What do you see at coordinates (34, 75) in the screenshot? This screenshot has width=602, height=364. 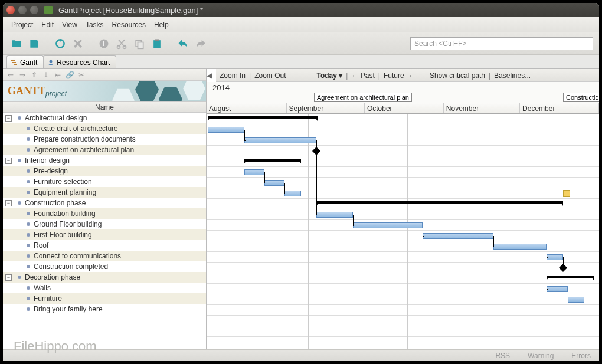 I see `move-up-icon: ⇑` at bounding box center [34, 75].